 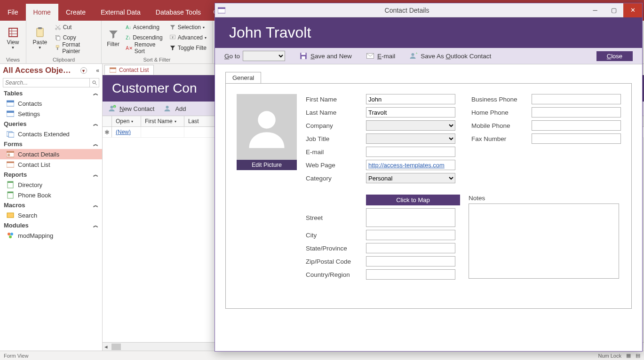 What do you see at coordinates (638, 355) in the screenshot?
I see `view-switcher-icon: ▤` at bounding box center [638, 355].